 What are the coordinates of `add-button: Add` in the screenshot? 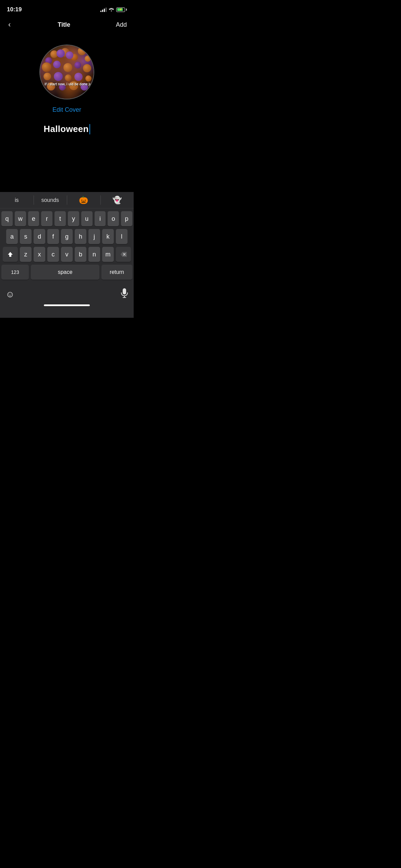 It's located at (121, 25).